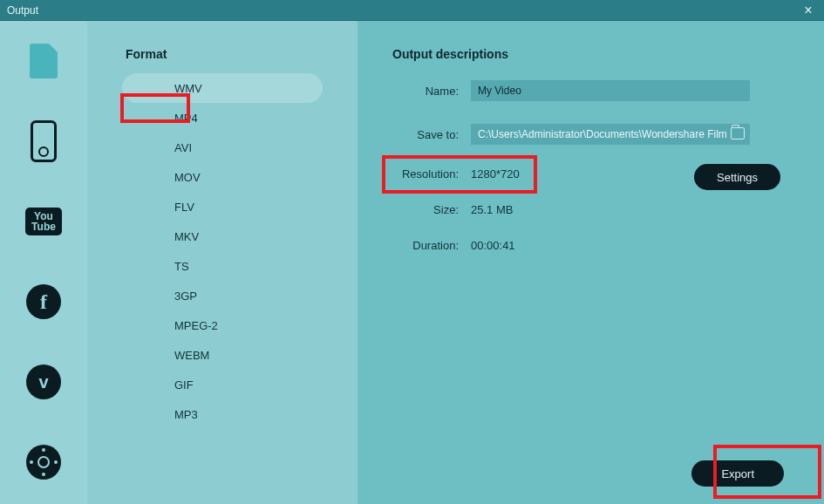 This screenshot has width=824, height=504. Describe the element at coordinates (591, 246) in the screenshot. I see `row-duration: Duration: 00:00:41` at that location.